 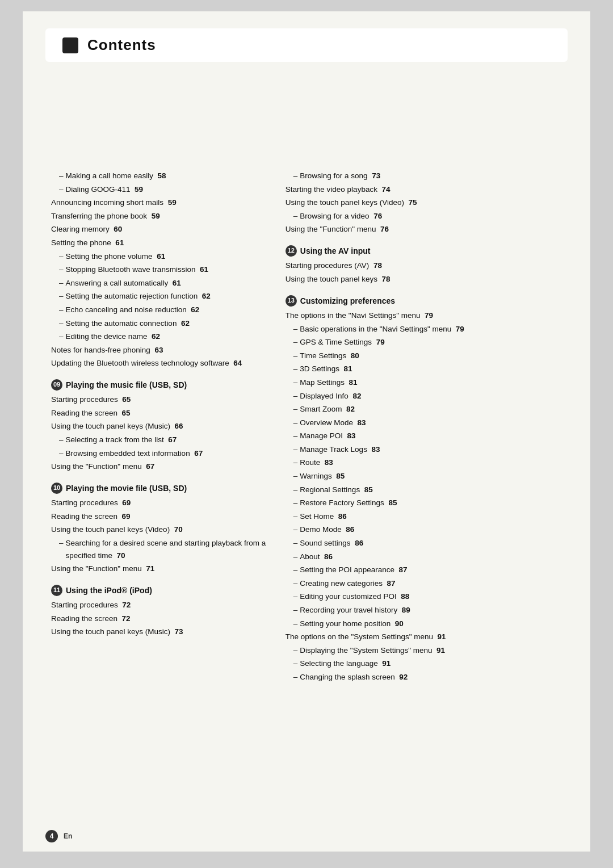 What do you see at coordinates (423, 637) in the screenshot?
I see `toc-entry: The options on the "System Settings" men…` at bounding box center [423, 637].